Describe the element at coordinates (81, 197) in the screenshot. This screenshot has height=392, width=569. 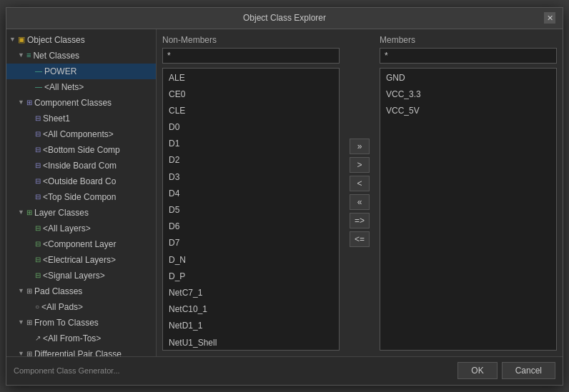
I see `tree-item-top-side: ▼ ⊟ <Top Side Compon` at that location.